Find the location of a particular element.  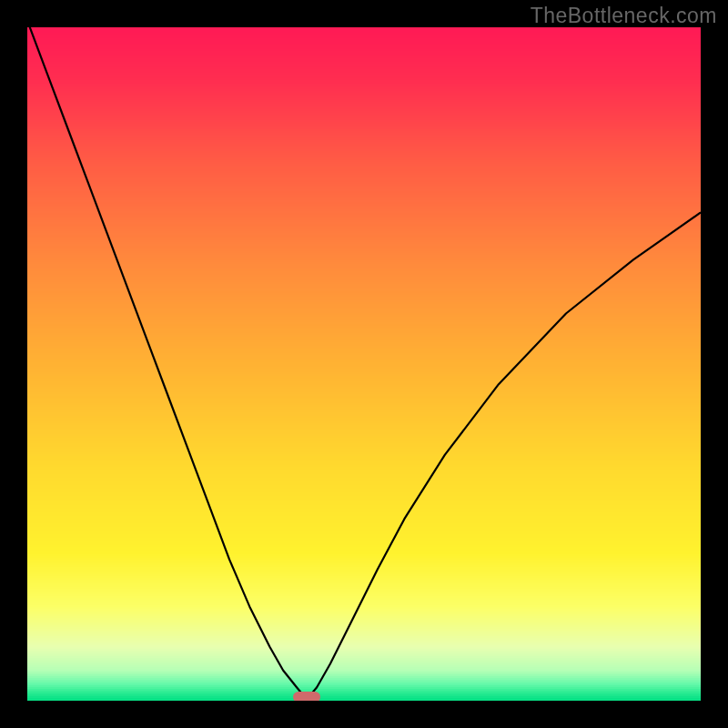

bottleneck-marker is located at coordinates (307, 696).